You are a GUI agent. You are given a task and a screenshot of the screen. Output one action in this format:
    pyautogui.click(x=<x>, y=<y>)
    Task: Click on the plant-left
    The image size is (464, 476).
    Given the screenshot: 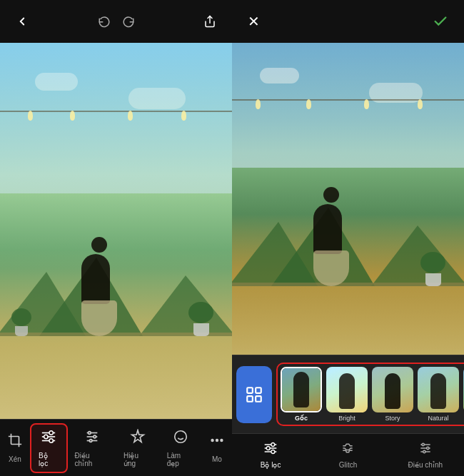 What is the action you would take?
    pyautogui.click(x=21, y=323)
    